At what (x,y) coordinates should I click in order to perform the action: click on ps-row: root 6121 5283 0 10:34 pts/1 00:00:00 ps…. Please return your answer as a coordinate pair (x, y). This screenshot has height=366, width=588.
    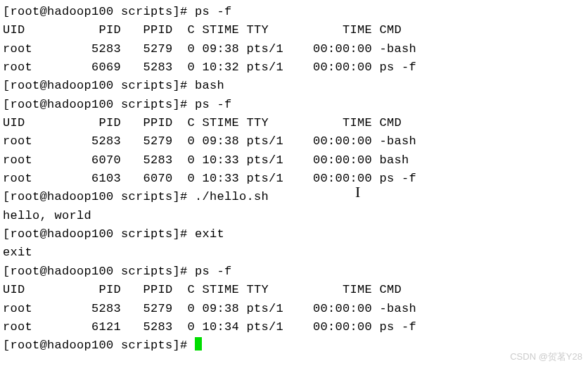
    Looking at the image, I should click on (294, 327).